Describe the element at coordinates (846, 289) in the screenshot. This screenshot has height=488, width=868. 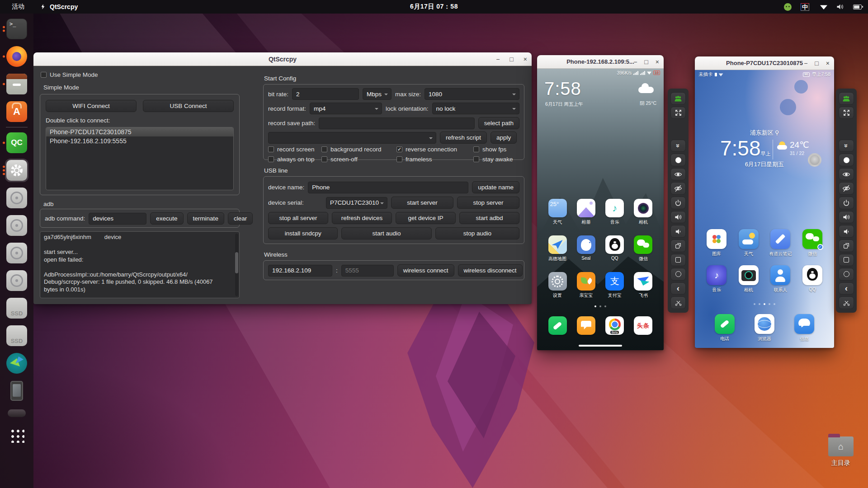
I see `back-button: ‹` at that location.